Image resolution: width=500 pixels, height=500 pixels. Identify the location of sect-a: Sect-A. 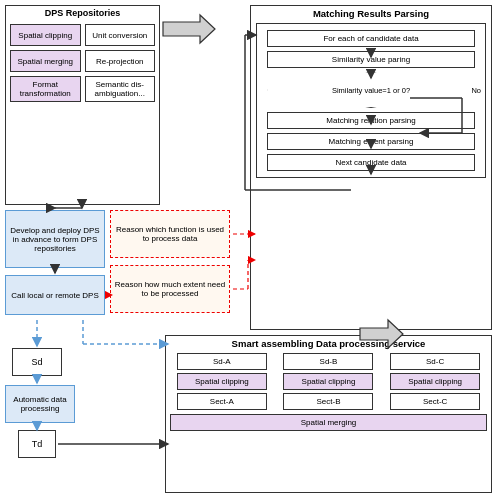
(222, 402).